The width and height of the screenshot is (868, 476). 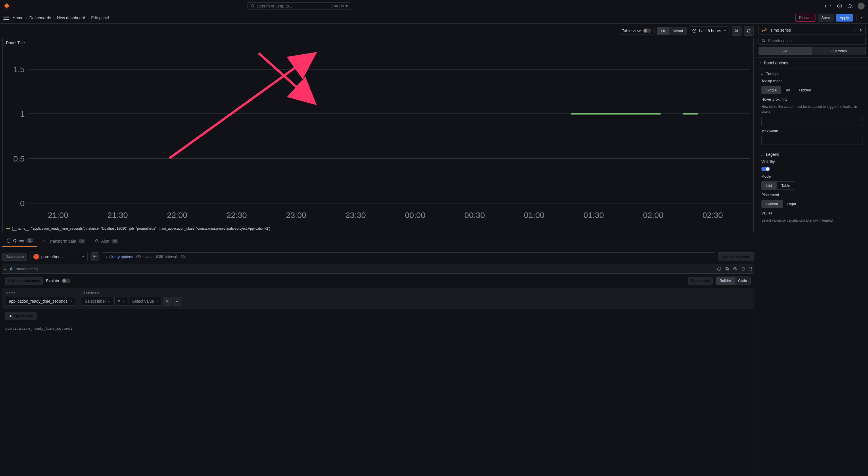 What do you see at coordinates (805, 18) in the screenshot?
I see `discard-button: Discard` at bounding box center [805, 18].